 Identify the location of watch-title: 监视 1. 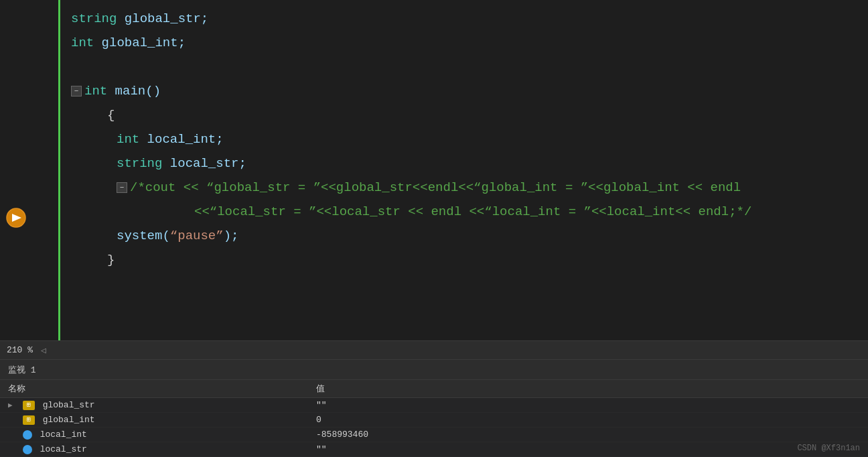
(22, 370).